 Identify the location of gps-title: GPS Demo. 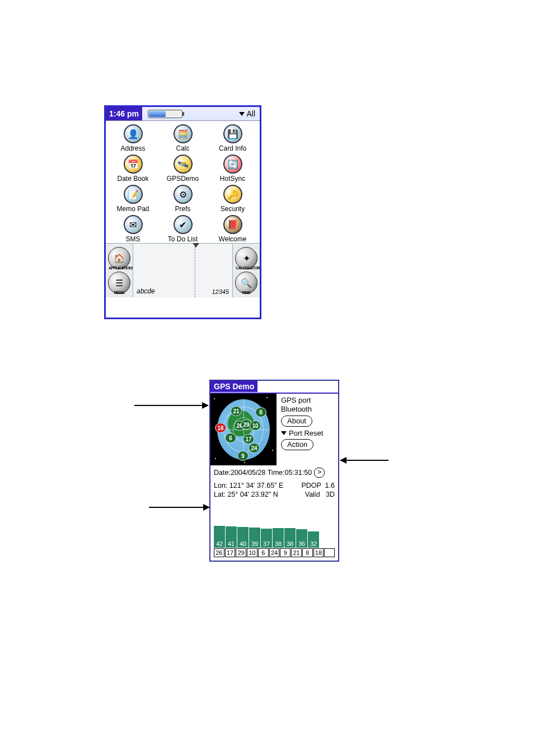
(234, 386).